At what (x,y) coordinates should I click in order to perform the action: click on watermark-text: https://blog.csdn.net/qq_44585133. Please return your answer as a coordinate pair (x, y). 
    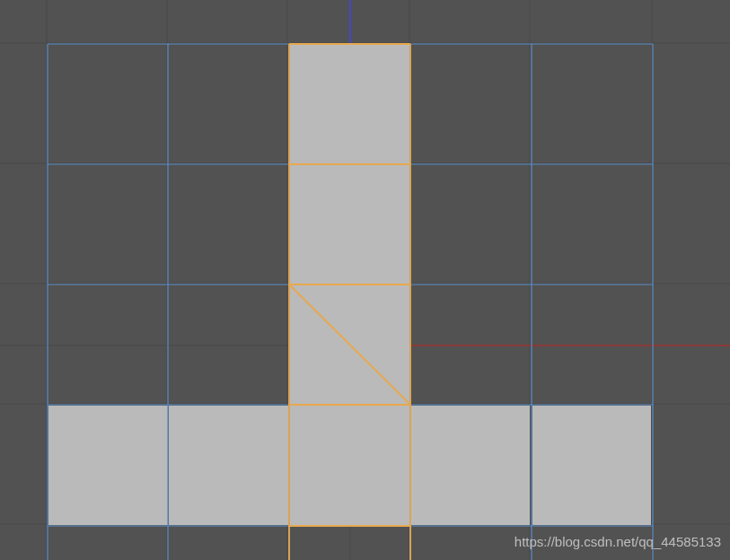
    Looking at the image, I should click on (618, 542).